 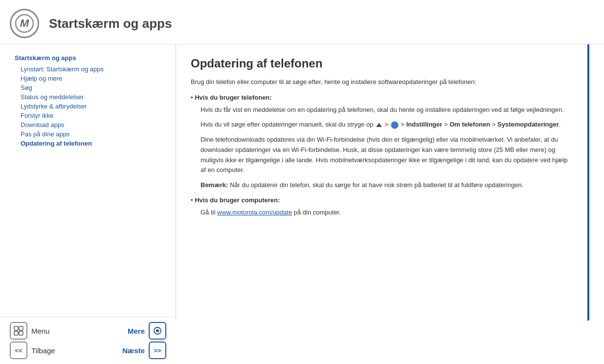 What do you see at coordinates (90, 115) in the screenshot?
I see `sidebar-item-forstyr: Forstyr ikke` at bounding box center [90, 115].